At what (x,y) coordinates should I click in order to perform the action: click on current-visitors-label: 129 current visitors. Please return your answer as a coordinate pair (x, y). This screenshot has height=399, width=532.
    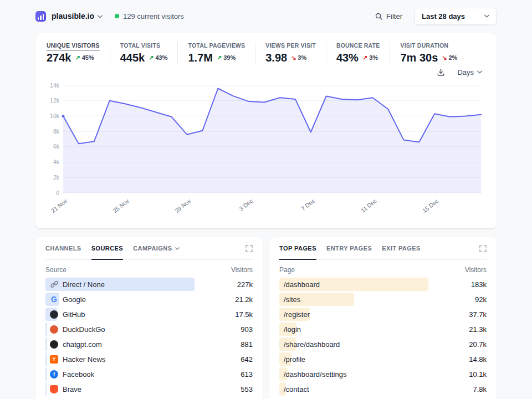
    Looking at the image, I should click on (154, 17).